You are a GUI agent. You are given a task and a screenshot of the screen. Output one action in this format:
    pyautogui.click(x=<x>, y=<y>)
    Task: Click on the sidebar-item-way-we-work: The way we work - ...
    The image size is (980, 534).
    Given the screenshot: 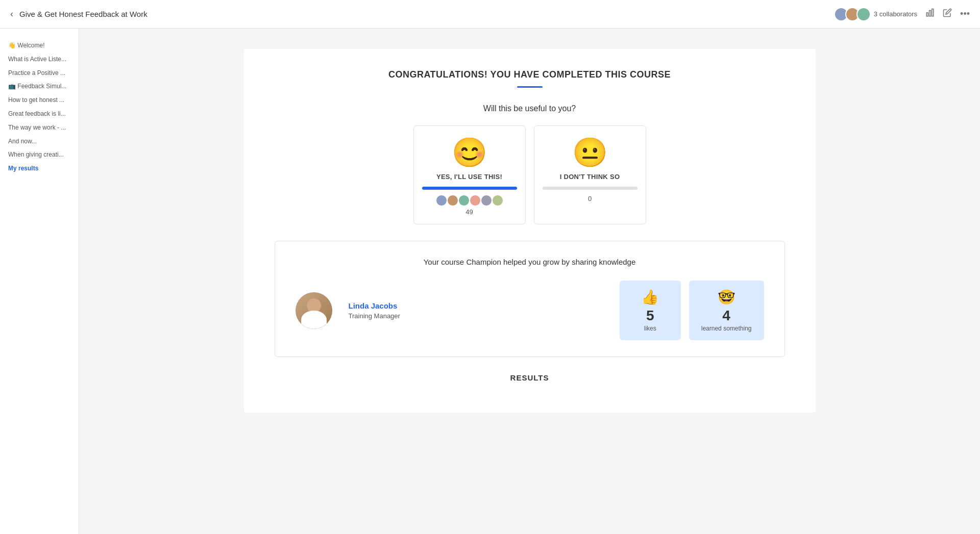 What is the action you would take?
    pyautogui.click(x=39, y=128)
    